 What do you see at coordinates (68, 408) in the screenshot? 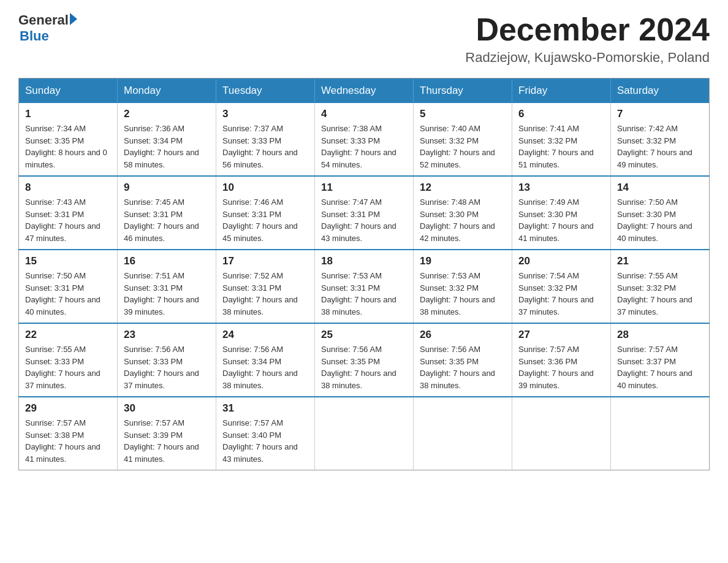
I see `day-number: 29` at bounding box center [68, 408].